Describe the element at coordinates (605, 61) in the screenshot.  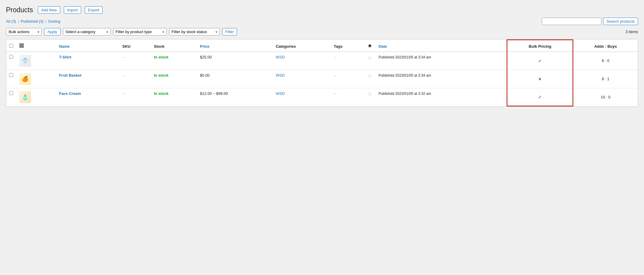
I see `row-adds-buys-cell: 8 : 0` at that location.